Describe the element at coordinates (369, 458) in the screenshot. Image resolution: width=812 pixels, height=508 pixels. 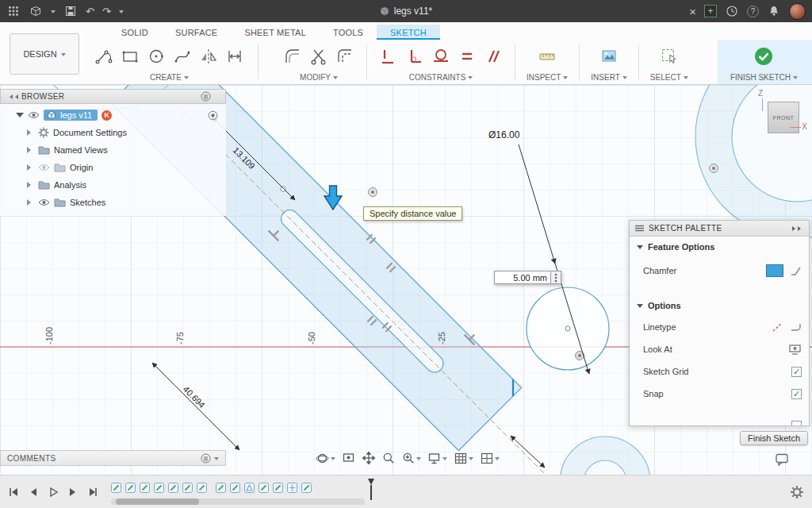
I see `pan-button` at that location.